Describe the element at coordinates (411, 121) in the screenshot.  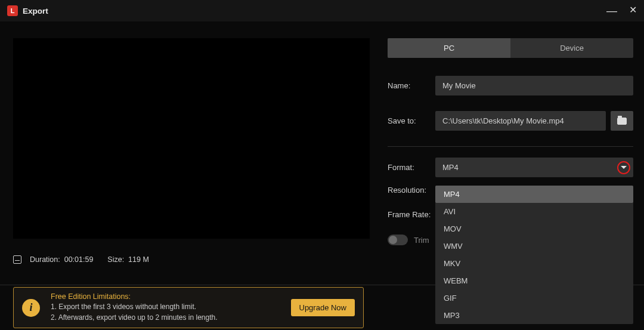
I see `saveto-label: Save to:` at that location.